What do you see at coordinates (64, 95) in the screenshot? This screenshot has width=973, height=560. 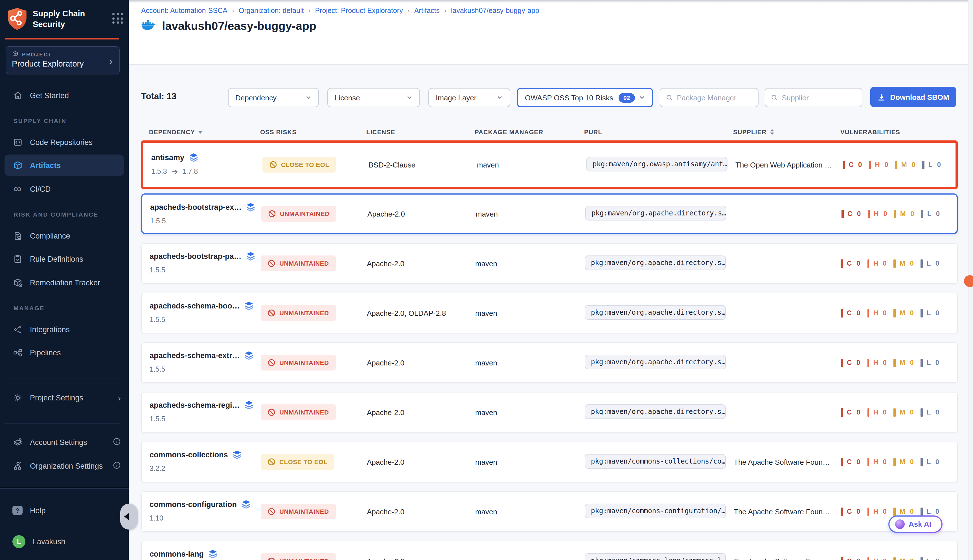 I see `sidebar-item-get-started: Get Started` at bounding box center [64, 95].